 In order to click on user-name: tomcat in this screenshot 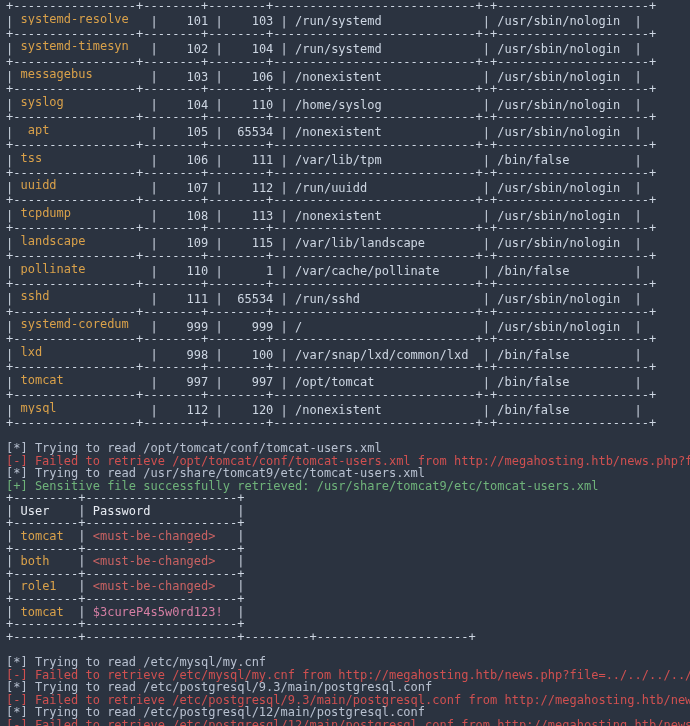, I will do `click(82, 380)`.